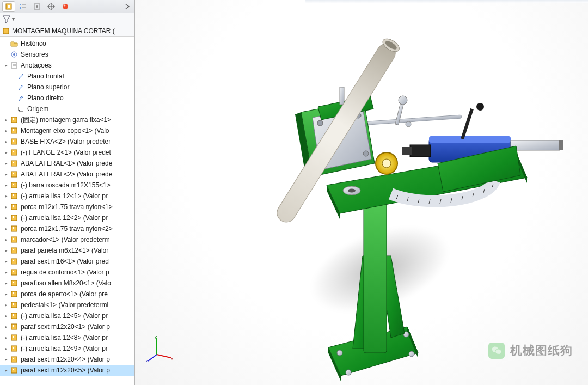  Describe the element at coordinates (23, 7) in the screenshot. I see `tab-feature-tree` at that location.